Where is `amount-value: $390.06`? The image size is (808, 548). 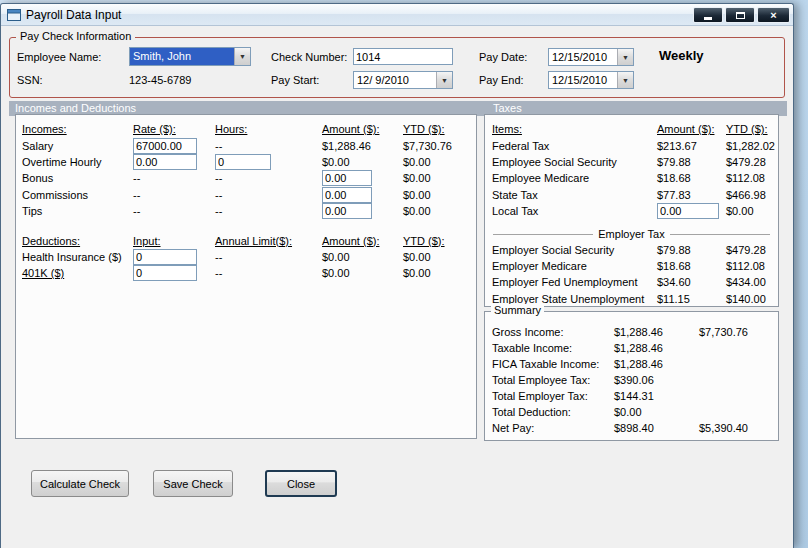
amount-value: $390.06 is located at coordinates (656, 380).